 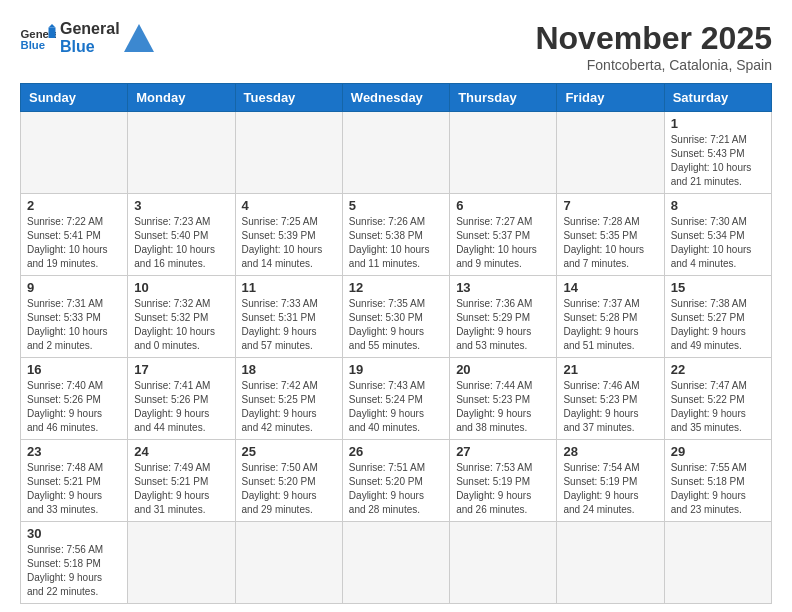 I want to click on calendar-week-6: 30Sunrise: 7:56 AM Sunset: 5:18 PM Dayli…, so click(x=396, y=563).